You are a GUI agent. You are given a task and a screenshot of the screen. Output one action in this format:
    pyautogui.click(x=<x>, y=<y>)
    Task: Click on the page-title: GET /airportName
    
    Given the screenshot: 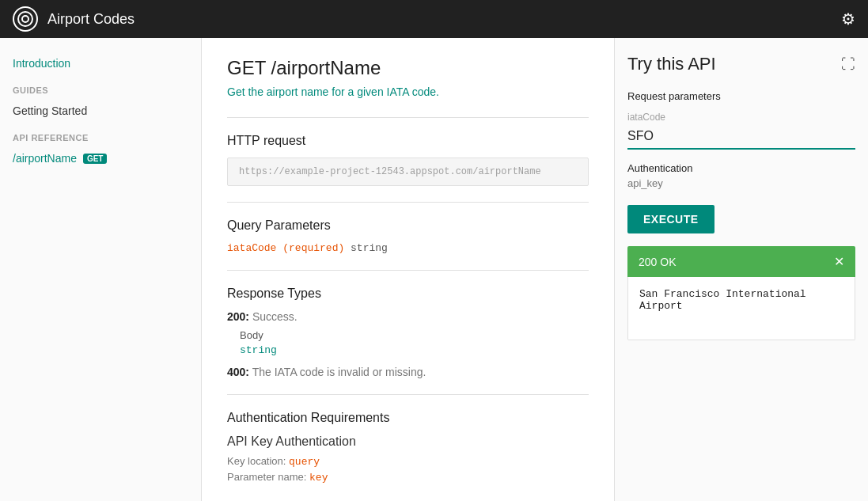 What is the action you would take?
    pyautogui.click(x=408, y=68)
    